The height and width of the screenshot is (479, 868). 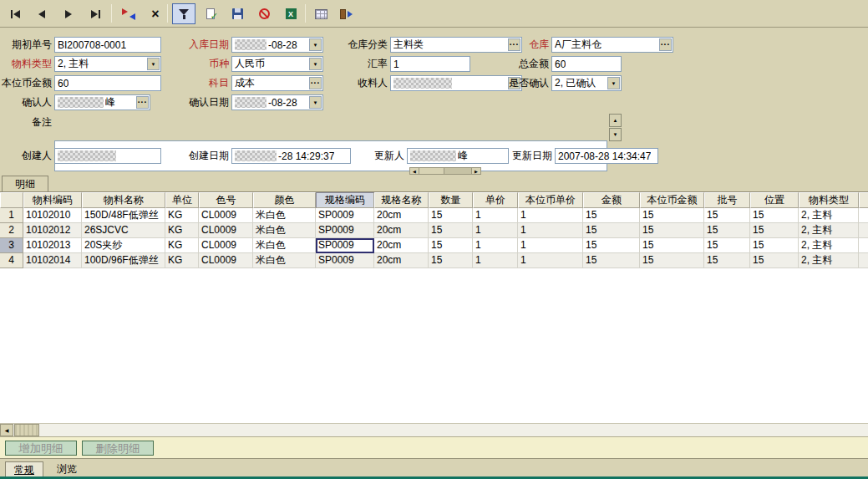 I want to click on base-amount-input: 60, so click(x=108, y=84).